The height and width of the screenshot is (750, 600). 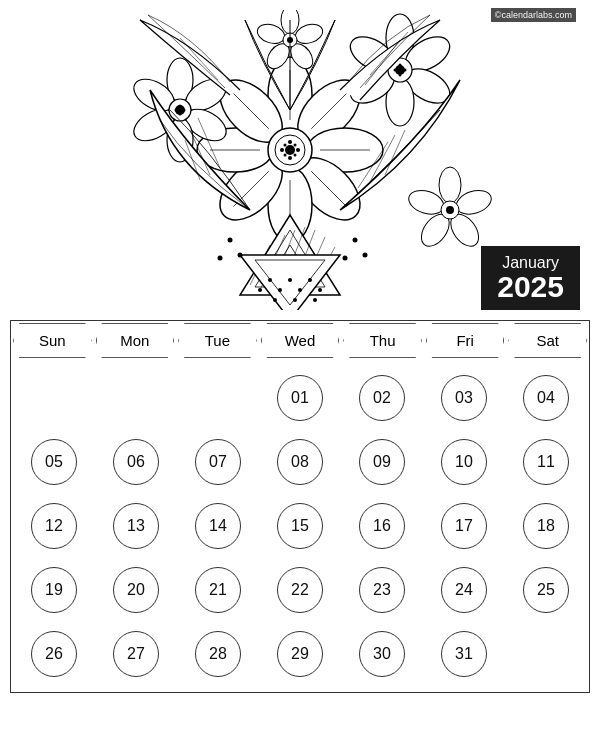 I want to click on day-cell: 28, so click(x=218, y=654).